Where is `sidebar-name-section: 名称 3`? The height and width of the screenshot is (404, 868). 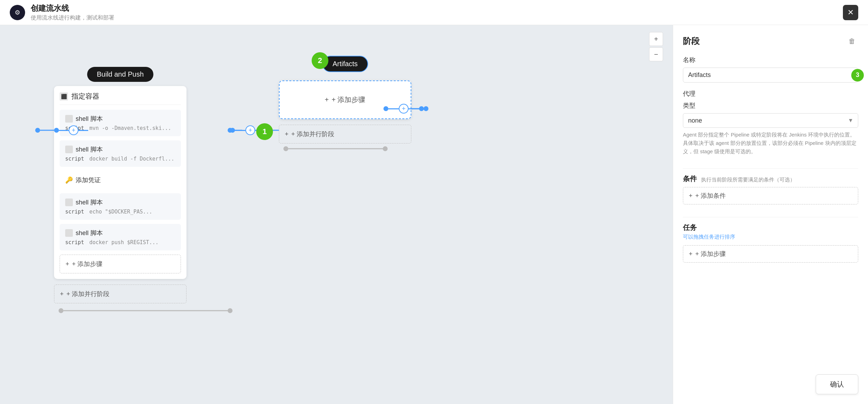 sidebar-name-section: 名称 3 is located at coordinates (770, 69).